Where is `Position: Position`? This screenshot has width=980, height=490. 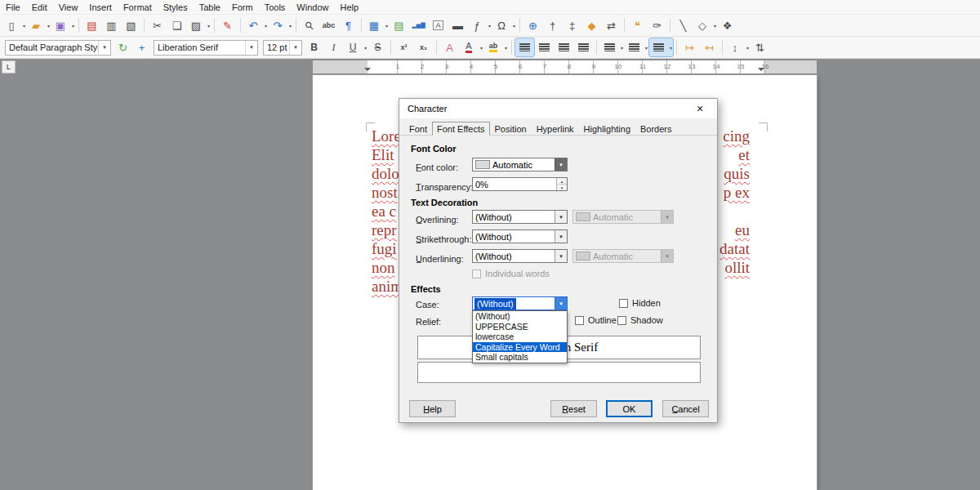
Position: Position is located at coordinates (511, 129).